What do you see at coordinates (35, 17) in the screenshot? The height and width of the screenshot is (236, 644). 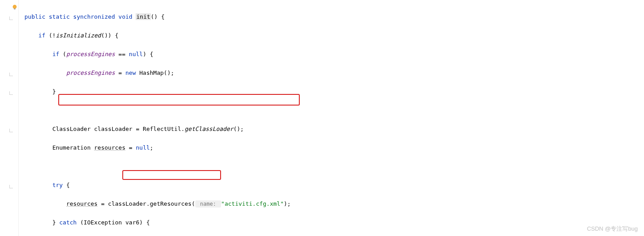 I see `keyword: public` at bounding box center [35, 17].